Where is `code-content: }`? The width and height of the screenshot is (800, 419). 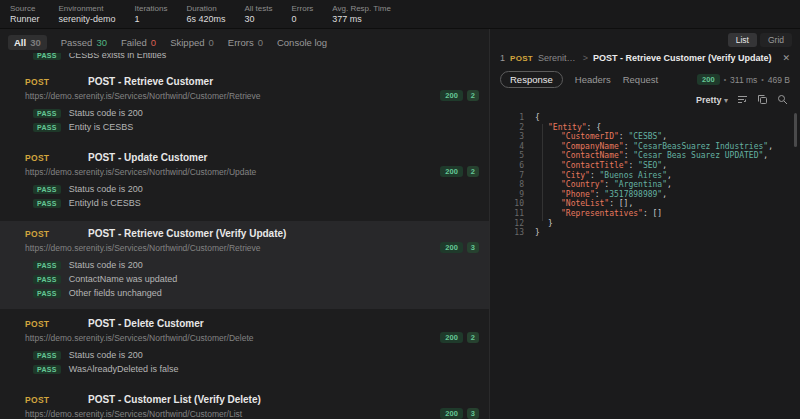
code-content: } is located at coordinates (544, 224).